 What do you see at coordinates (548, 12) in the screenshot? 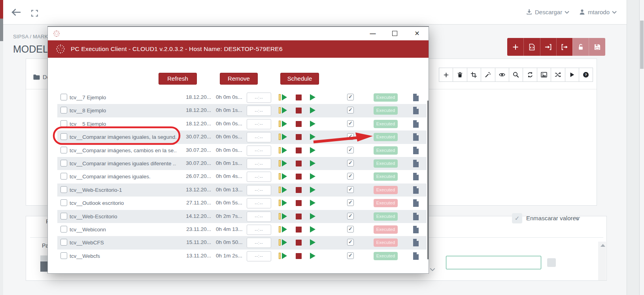
I see `download-menu: Descargar` at bounding box center [548, 12].